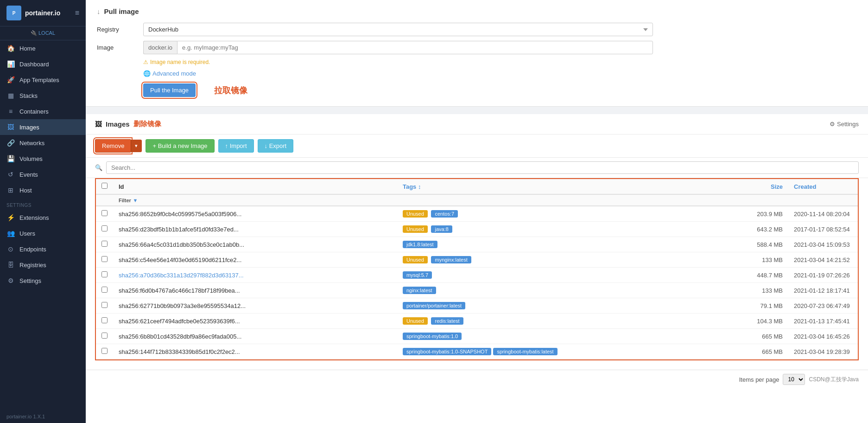  What do you see at coordinates (113, 146) in the screenshot?
I see `remove-button: Remove` at bounding box center [113, 146].